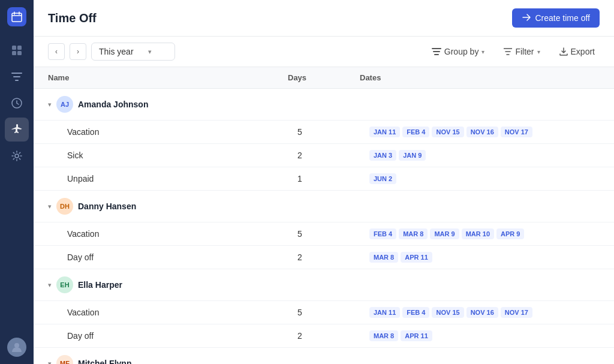  Describe the element at coordinates (17, 77) in the screenshot. I see `sidebar-item-filters` at that location.